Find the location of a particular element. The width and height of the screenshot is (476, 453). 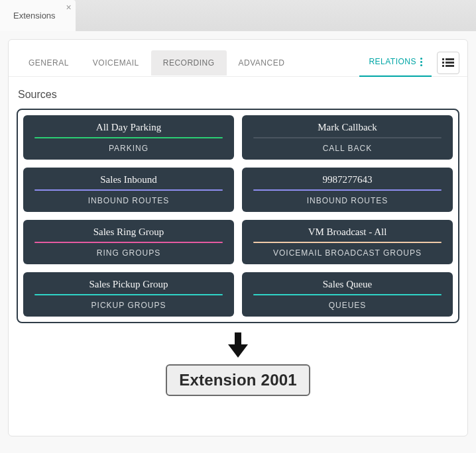

source-type: PARKING is located at coordinates (129, 148).